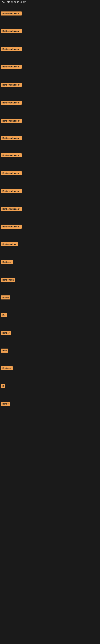 The image size is (100, 644). I want to click on result-row-11: Bottleneck result, so click(11, 192).